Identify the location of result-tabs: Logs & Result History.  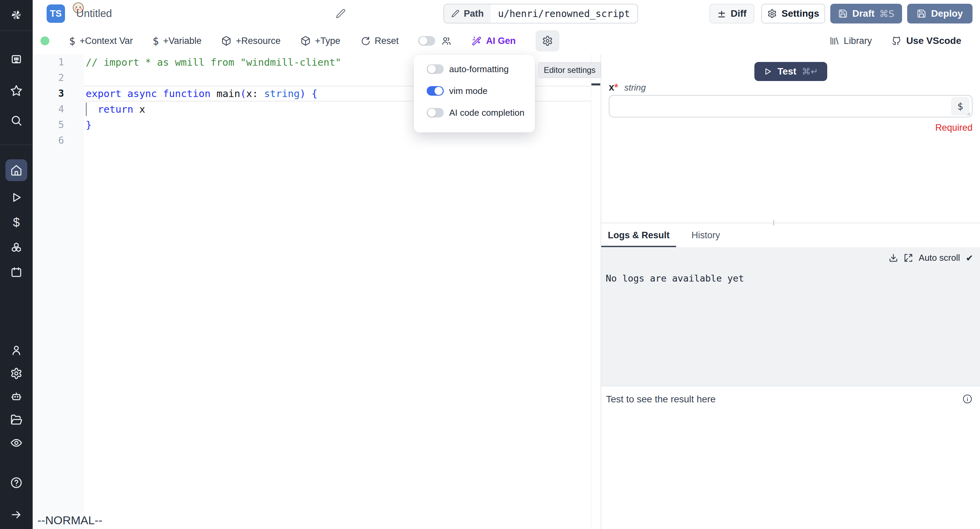
(791, 235).